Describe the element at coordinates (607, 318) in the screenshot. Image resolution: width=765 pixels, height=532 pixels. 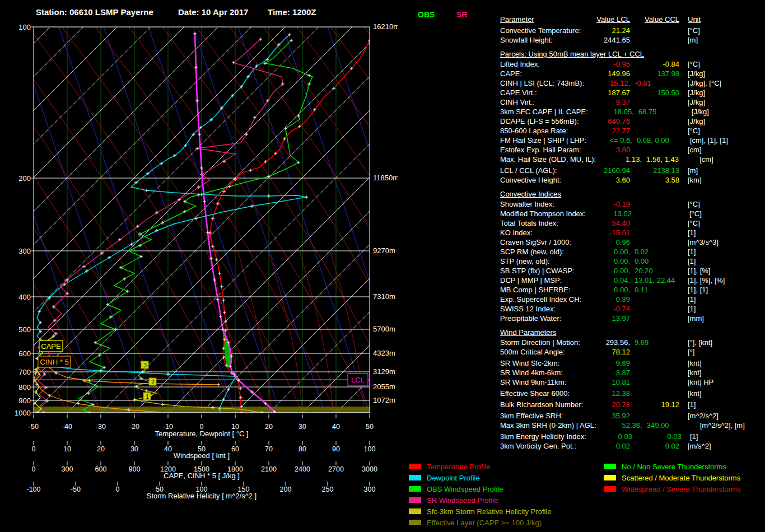
I see `value-lcl: 13.97` at that location.